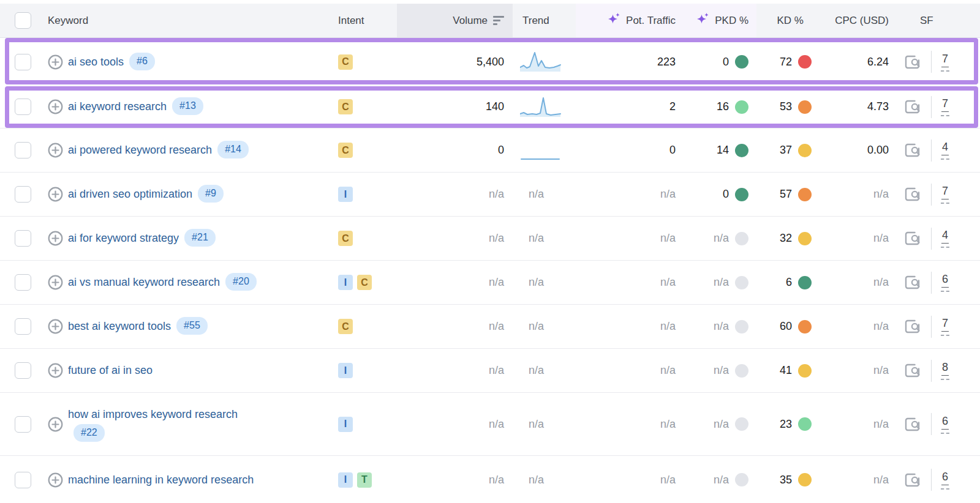 The height and width of the screenshot is (503, 980). What do you see at coordinates (544, 21) in the screenshot?
I see `column-header-trend: Trend` at bounding box center [544, 21].